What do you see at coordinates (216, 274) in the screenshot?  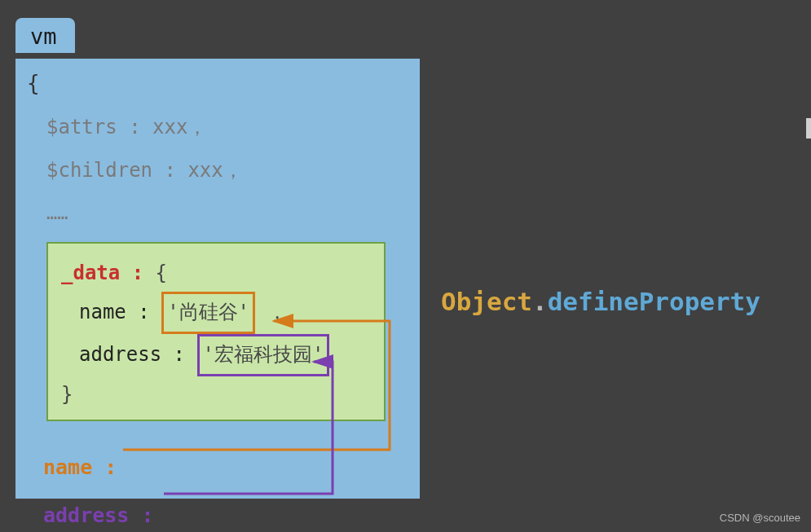 I see `data-key-line: _data : {` at bounding box center [216, 274].